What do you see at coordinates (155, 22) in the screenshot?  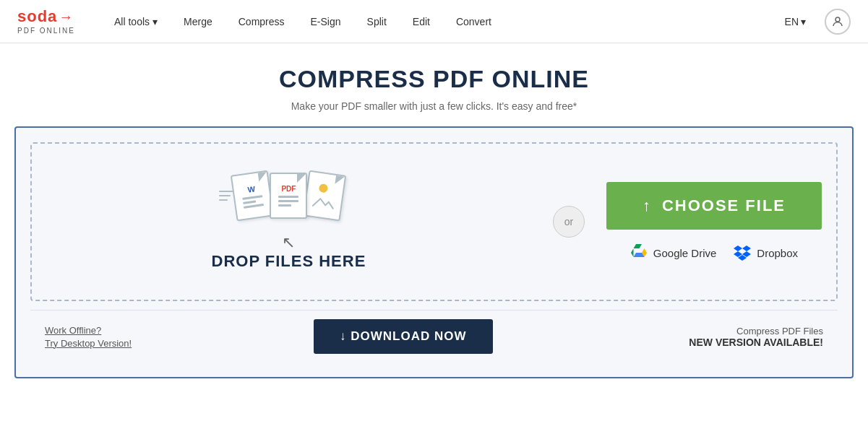 I see `chevron-down-icon: ▾` at bounding box center [155, 22].